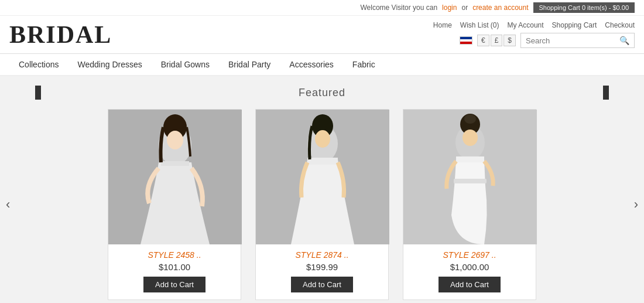 The image size is (644, 303). What do you see at coordinates (624, 40) in the screenshot?
I see `search-button: 🔍` at bounding box center [624, 40].